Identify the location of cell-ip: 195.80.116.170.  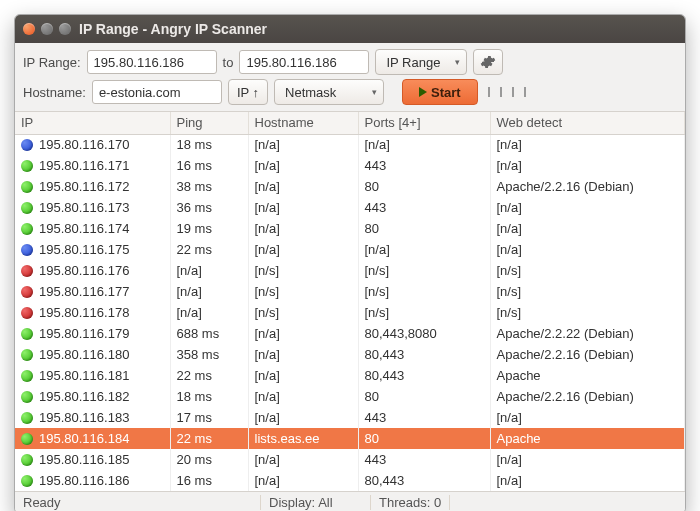
(84, 144).